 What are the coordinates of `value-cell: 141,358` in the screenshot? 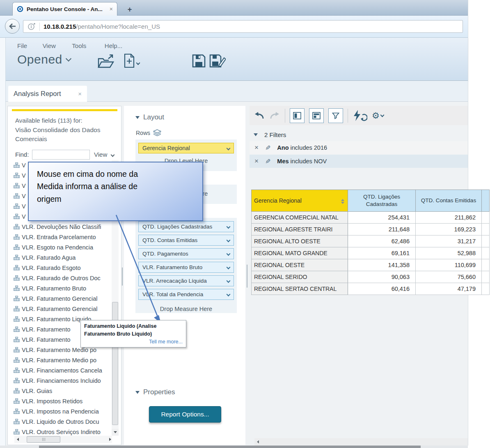 It's located at (382, 265).